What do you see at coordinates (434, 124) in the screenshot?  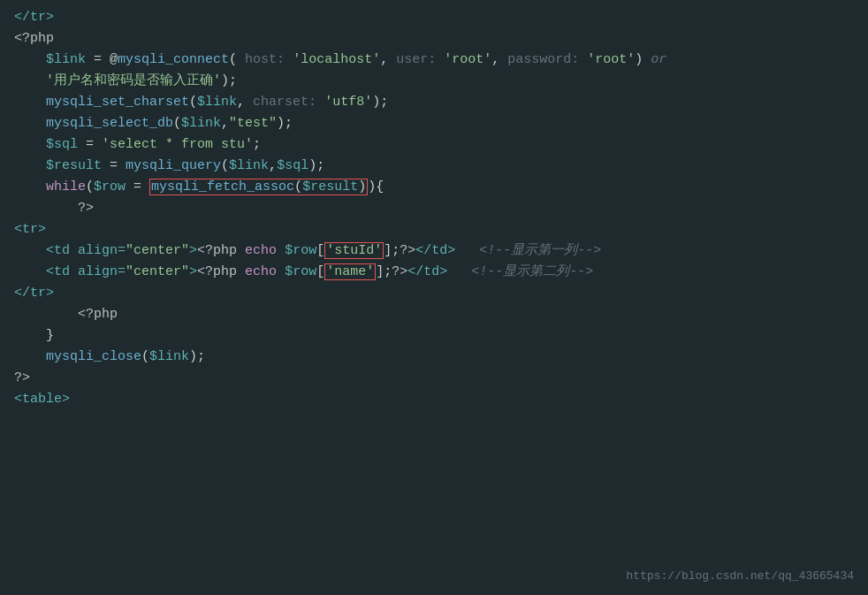 I see `line-6: mysqli_select_db($link,"test");` at bounding box center [434, 124].